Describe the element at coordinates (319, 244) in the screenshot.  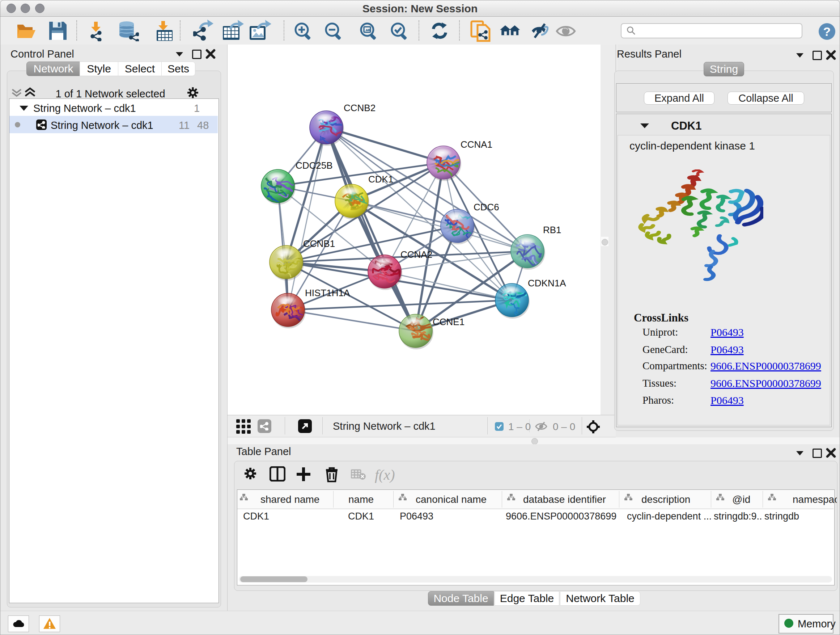
I see `svg-text: CCNB1` at that location.